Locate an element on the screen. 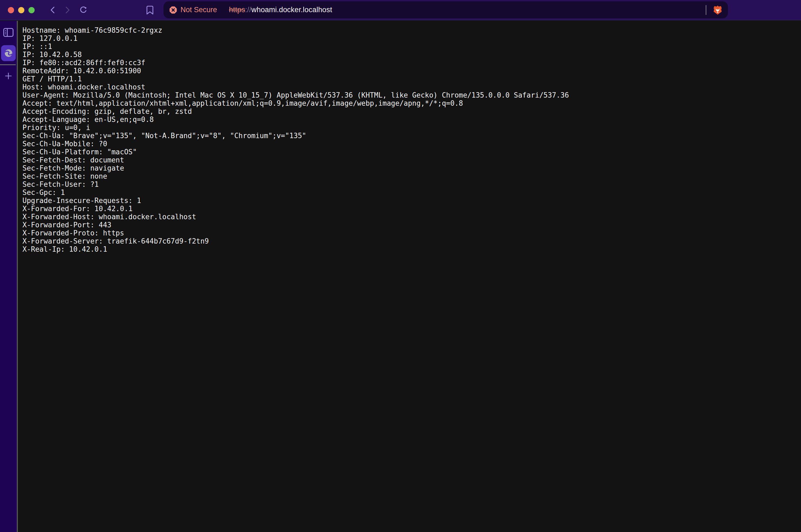  forward-icon is located at coordinates (67, 10).